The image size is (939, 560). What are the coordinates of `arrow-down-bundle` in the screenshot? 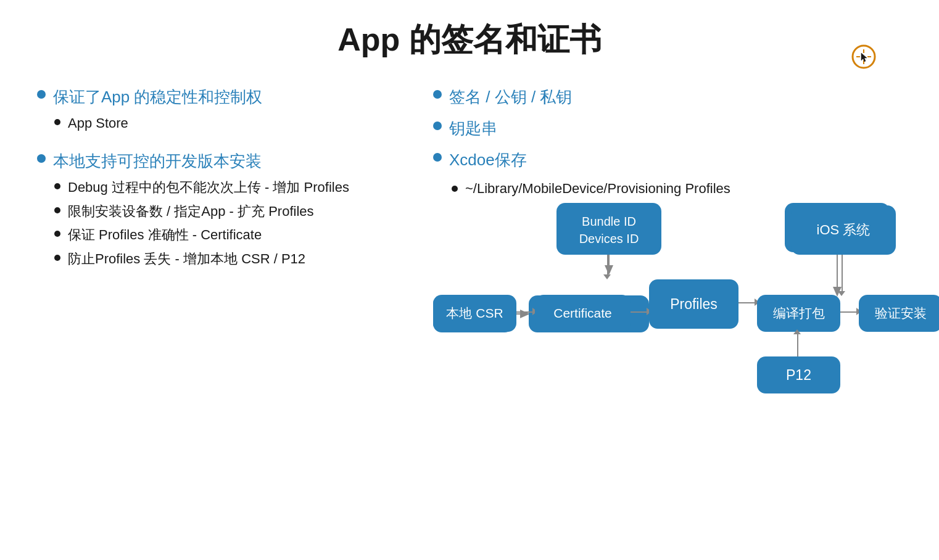 It's located at (608, 266).